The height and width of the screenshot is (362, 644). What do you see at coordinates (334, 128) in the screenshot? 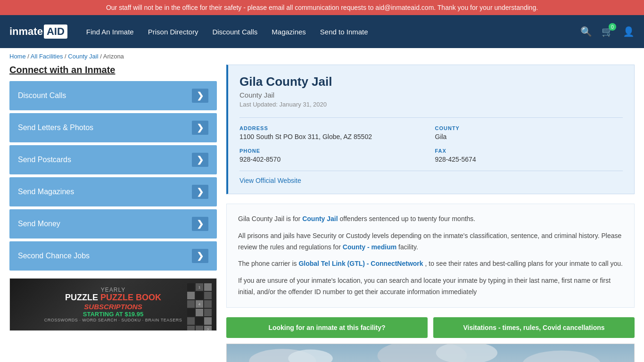
I see `address-label: ADDRESS` at bounding box center [334, 128].